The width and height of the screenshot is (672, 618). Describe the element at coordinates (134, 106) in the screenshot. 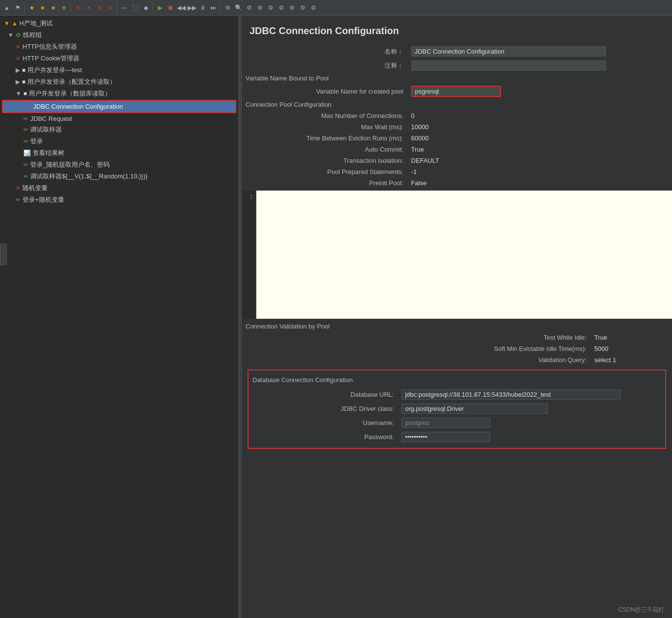

I see `tree-label-jdbc-connection: JDBC Connection Configuration` at that location.